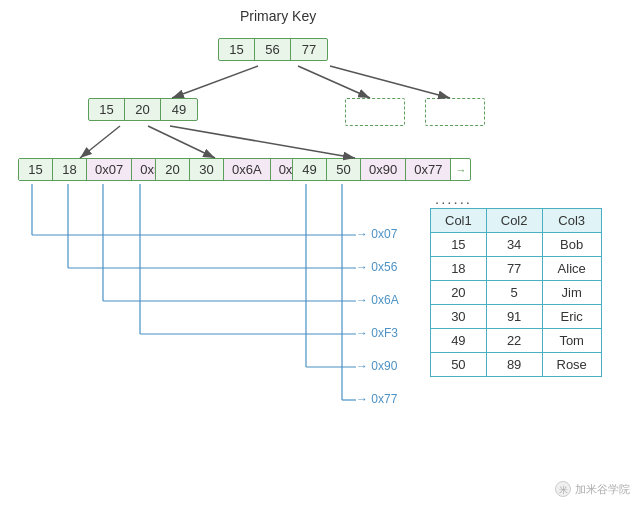 Image resolution: width=640 pixels, height=515 pixels. Describe the element at coordinates (237, 50) in the screenshot. I see `root-cell-0: 15` at that location.